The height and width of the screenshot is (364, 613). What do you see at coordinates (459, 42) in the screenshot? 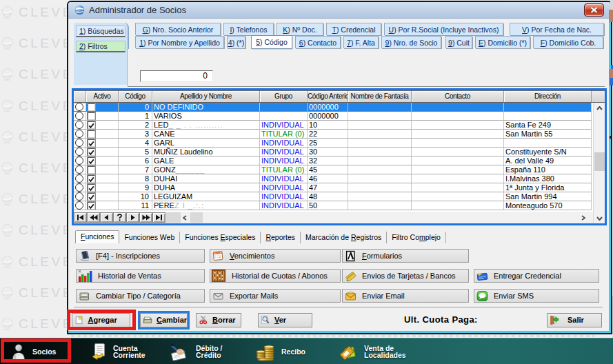
I see `filter-tab-7: 9) Cuit` at bounding box center [459, 42].